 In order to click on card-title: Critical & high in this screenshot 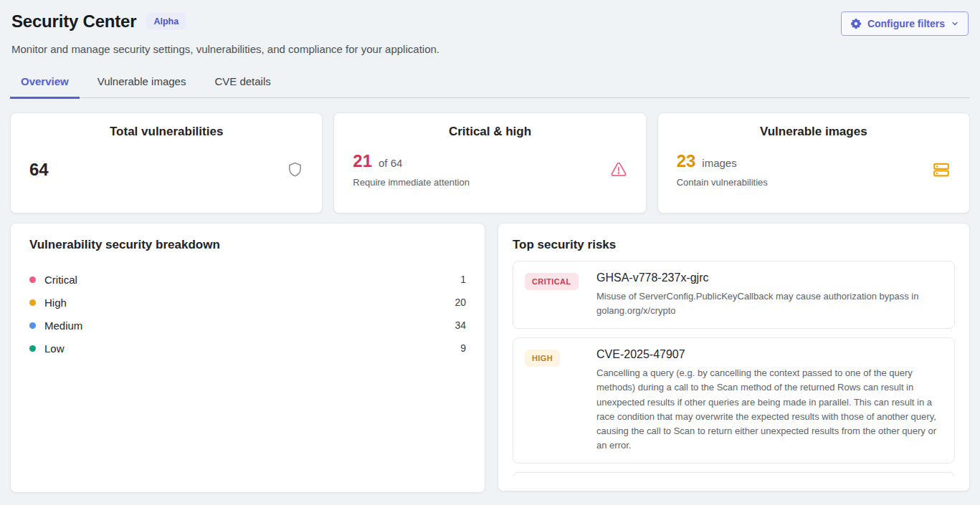, I will do `click(490, 132)`.